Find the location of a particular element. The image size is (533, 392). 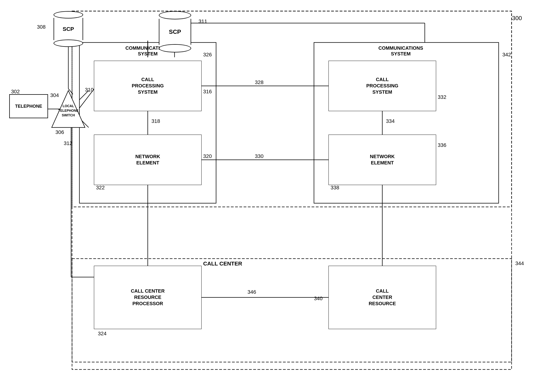

ref-332: 332 is located at coordinates (442, 97).